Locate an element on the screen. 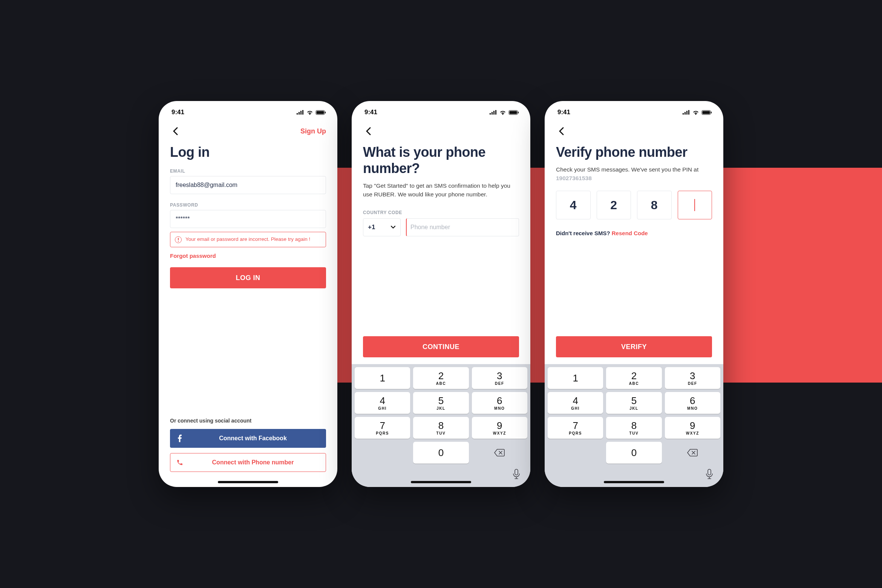 This screenshot has height=588, width=882. phone-button-label: Connect with Phone number is located at coordinates (259, 462).